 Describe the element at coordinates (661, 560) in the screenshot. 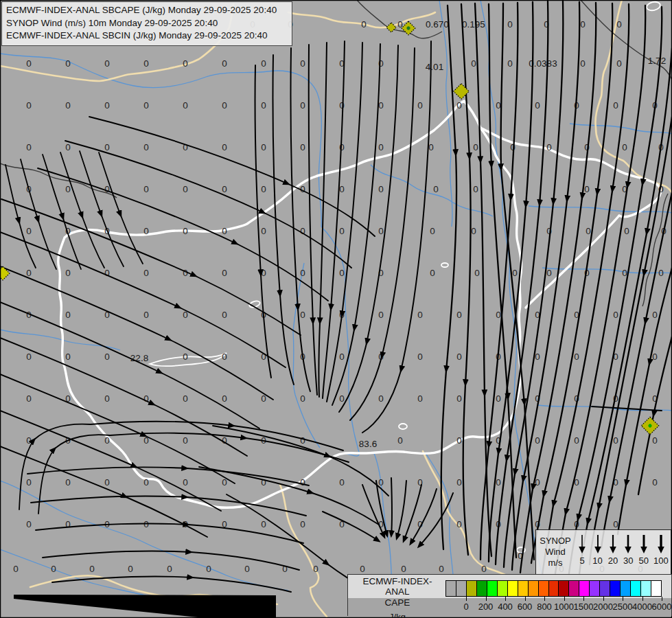

I see `wind-speed-label: 100` at that location.